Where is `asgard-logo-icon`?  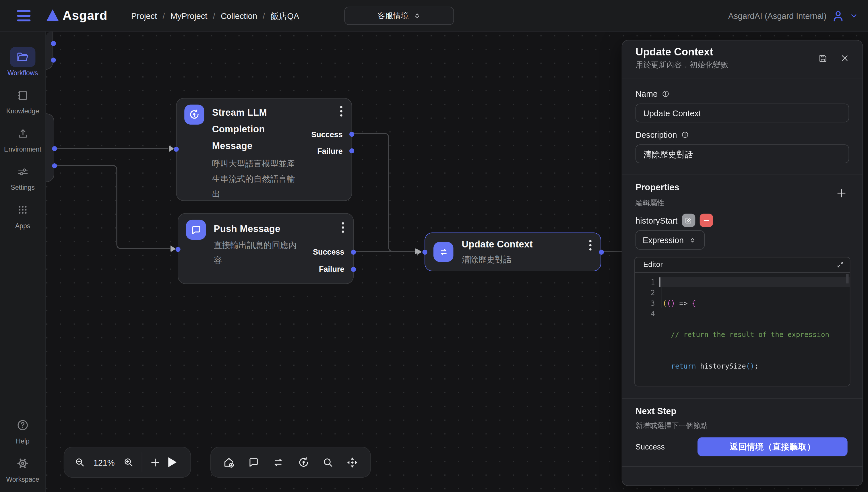
asgard-logo-icon is located at coordinates (53, 15).